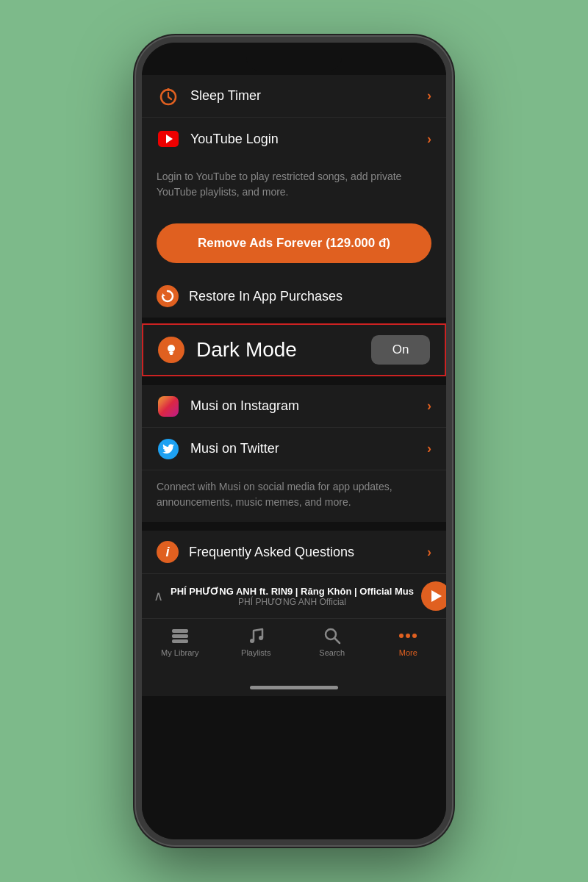  What do you see at coordinates (168, 406) in the screenshot?
I see `instagram-icon` at bounding box center [168, 406].